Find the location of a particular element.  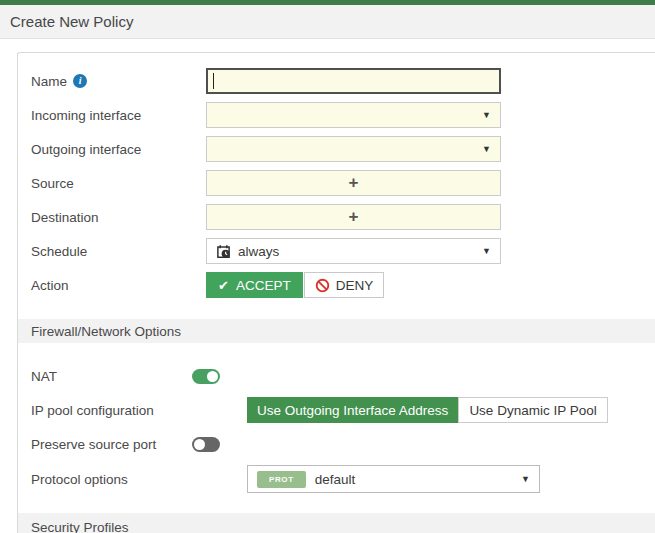

protocol-options-row: Protocol options PROT default ▼ is located at coordinates (343, 479).